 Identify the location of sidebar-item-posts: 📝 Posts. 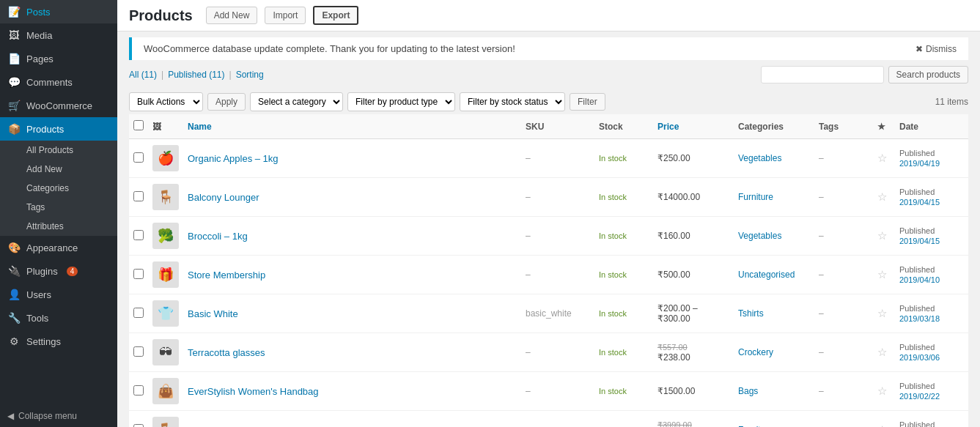
(59, 12).